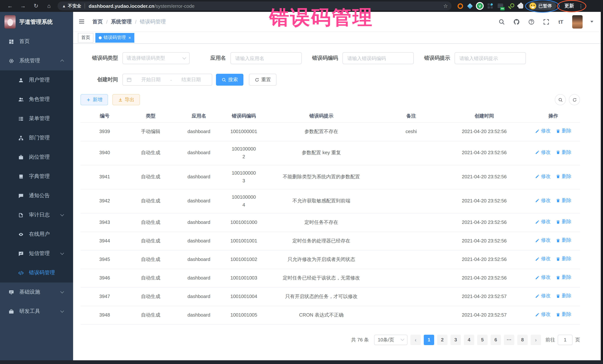 This screenshot has height=364, width=603. I want to click on cell-error-code: 1001001002, so click(244, 259).